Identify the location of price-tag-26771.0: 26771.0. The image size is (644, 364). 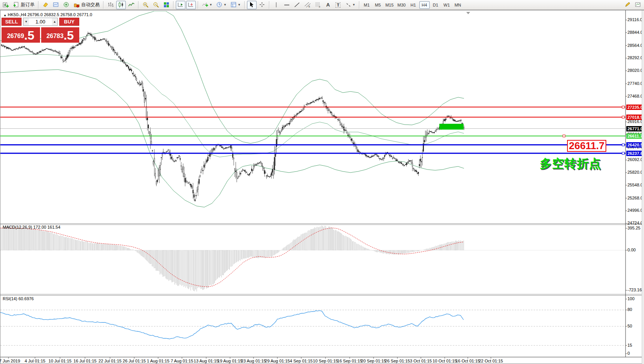
(635, 129).